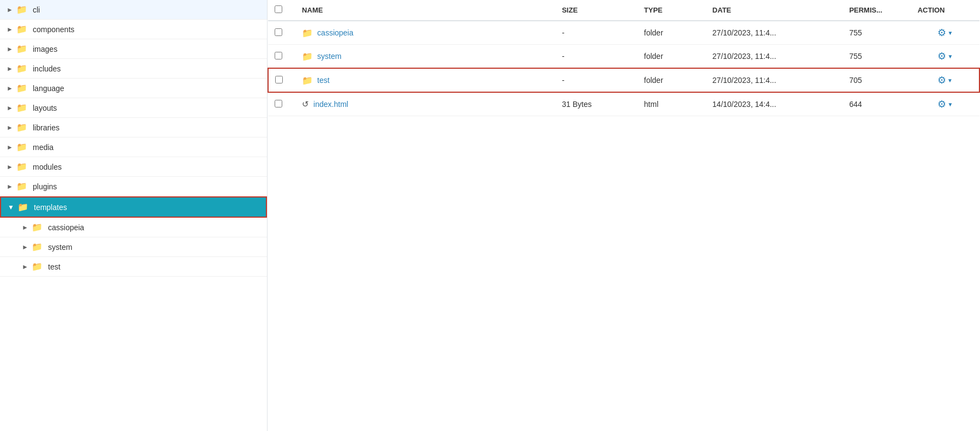 The width and height of the screenshot is (980, 431). Describe the element at coordinates (133, 167) in the screenshot. I see `sidebar-item-modules: ► 📁 modules` at that location.